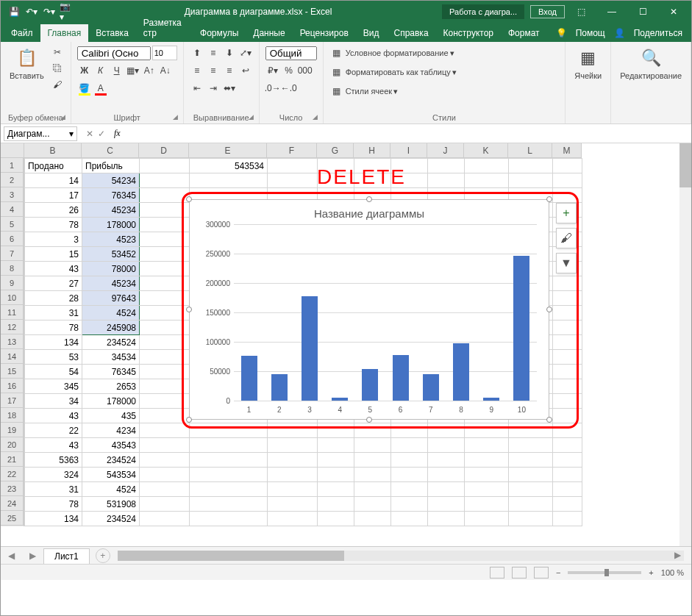 The image size is (692, 616). What do you see at coordinates (567, 151) in the screenshot?
I see `col-header: M` at bounding box center [567, 151].